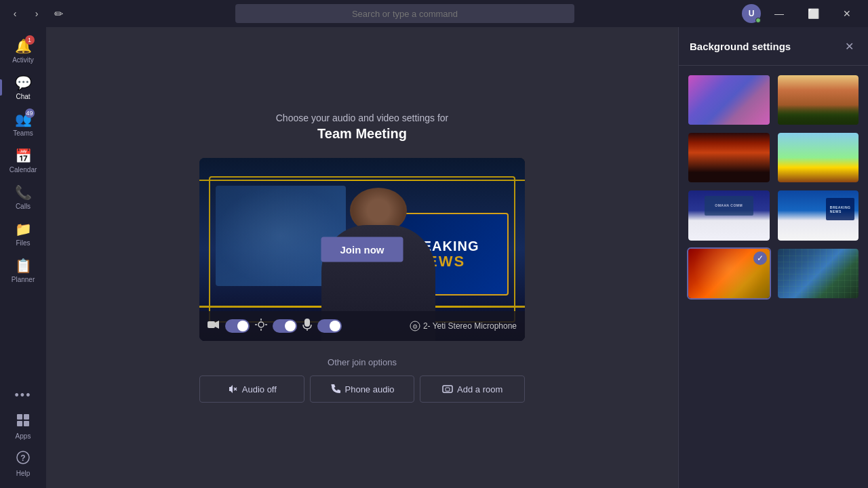  Describe the element at coordinates (23, 96) in the screenshot. I see `sidebar-item-chat-label: Chat` at that location.